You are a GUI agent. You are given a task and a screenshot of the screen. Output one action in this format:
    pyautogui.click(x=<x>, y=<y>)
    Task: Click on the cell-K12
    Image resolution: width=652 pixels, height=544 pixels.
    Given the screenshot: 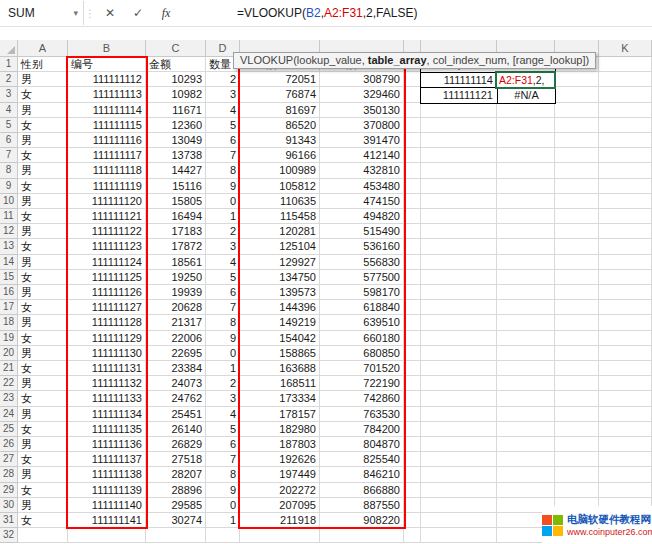 What is the action you would take?
    pyautogui.click(x=626, y=232)
    